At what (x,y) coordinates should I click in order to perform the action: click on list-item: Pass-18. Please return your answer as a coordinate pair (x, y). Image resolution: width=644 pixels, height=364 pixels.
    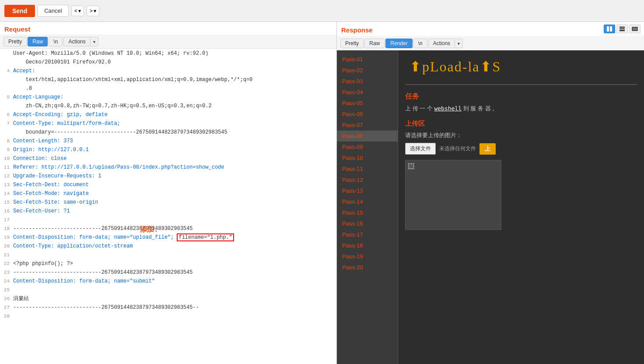
    Looking at the image, I should click on (368, 245).